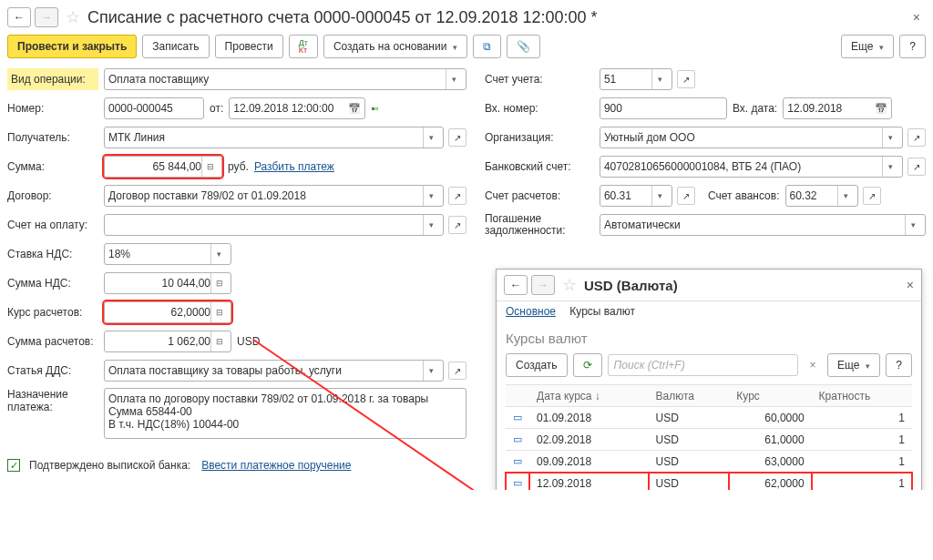  What do you see at coordinates (168, 341) in the screenshot?
I see `calc-amount-input: 1 062,00 ⊟` at bounding box center [168, 341].